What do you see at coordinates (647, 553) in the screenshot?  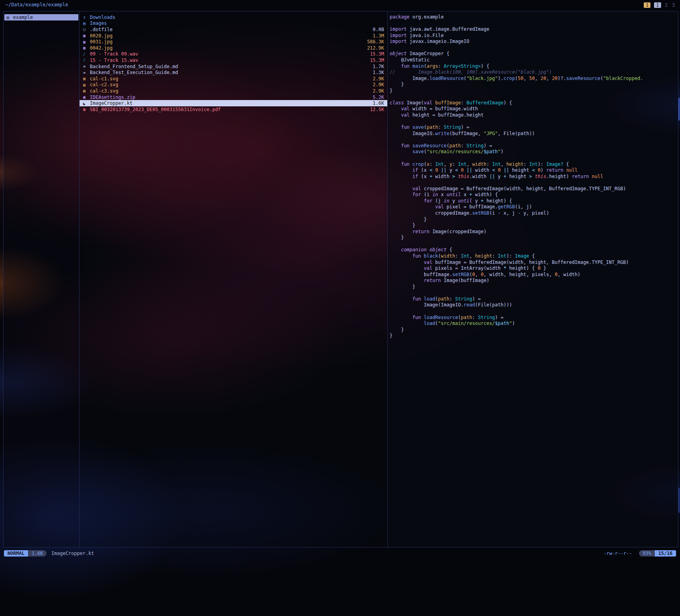 I see `scroll-percent-badge: 93%` at bounding box center [647, 553].